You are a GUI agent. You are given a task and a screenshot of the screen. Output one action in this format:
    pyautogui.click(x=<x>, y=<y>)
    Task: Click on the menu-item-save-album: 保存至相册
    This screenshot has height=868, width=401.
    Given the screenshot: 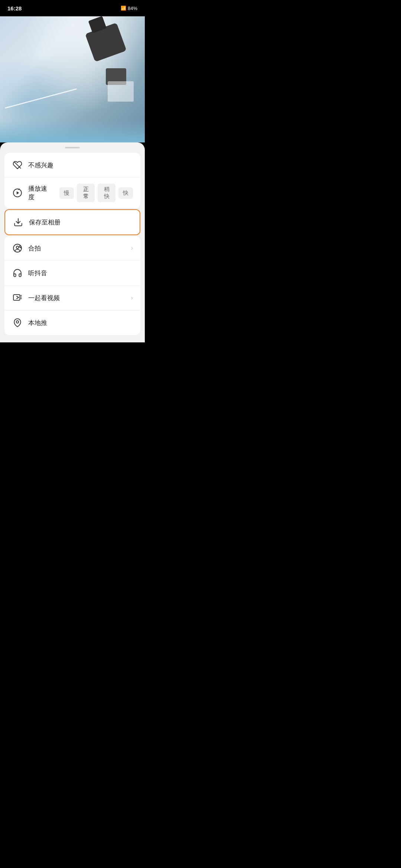 What is the action you would take?
    pyautogui.click(x=72, y=222)
    